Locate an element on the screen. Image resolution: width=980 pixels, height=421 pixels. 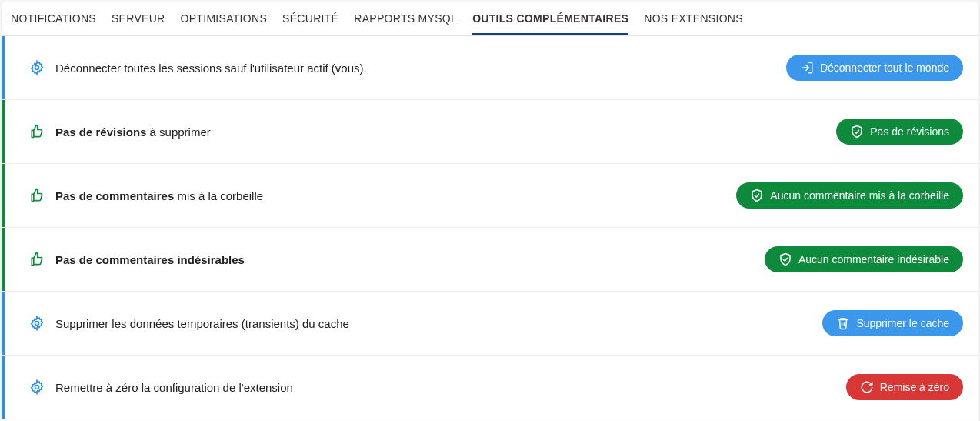
row-left: Supprimer les données temporaires (trans… is located at coordinates (189, 323).